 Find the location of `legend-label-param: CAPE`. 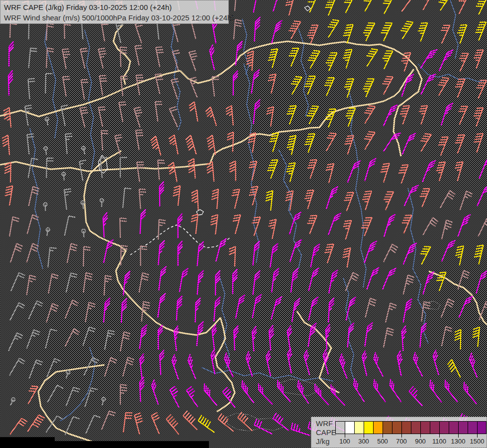

legend-label-param: CAPE is located at coordinates (326, 432).